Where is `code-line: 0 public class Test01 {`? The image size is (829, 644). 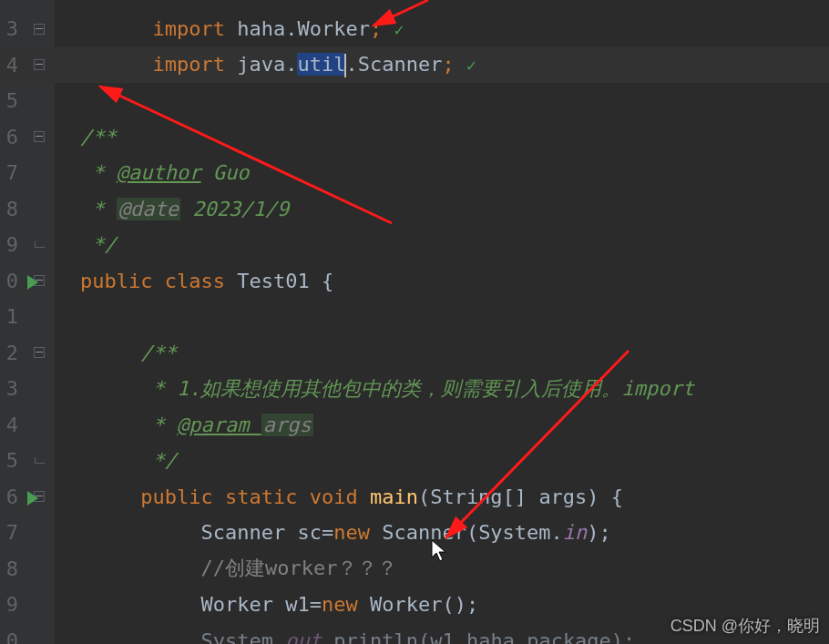
code-line: 0 public class Test01 { is located at coordinates (414, 281).